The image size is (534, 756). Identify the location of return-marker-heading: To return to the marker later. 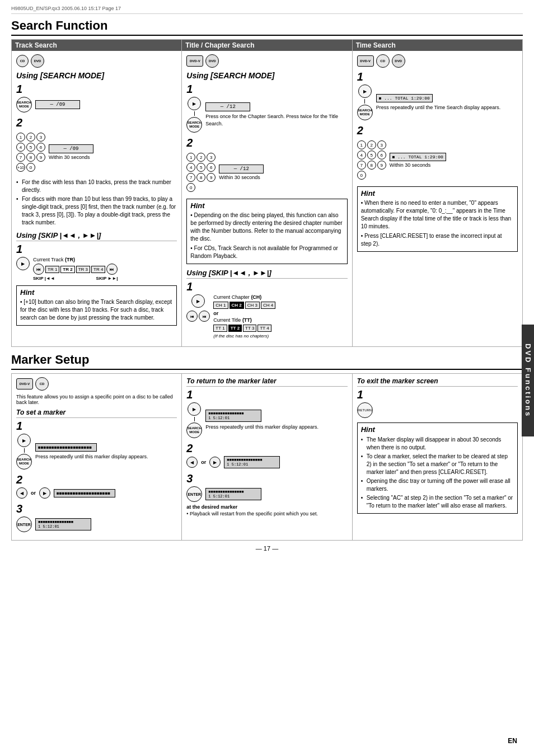
(266, 382).